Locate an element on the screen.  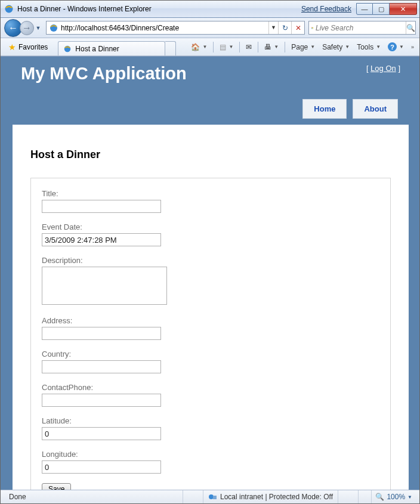
search-go-button: 🔍 is located at coordinates (410, 27).